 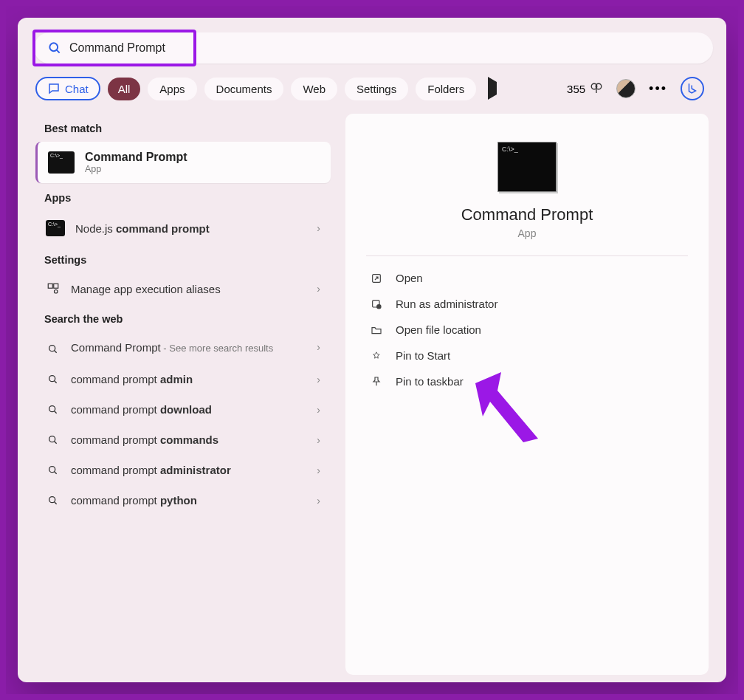 What do you see at coordinates (183, 162) in the screenshot?
I see `best-match-result: Command Prompt App` at bounding box center [183, 162].